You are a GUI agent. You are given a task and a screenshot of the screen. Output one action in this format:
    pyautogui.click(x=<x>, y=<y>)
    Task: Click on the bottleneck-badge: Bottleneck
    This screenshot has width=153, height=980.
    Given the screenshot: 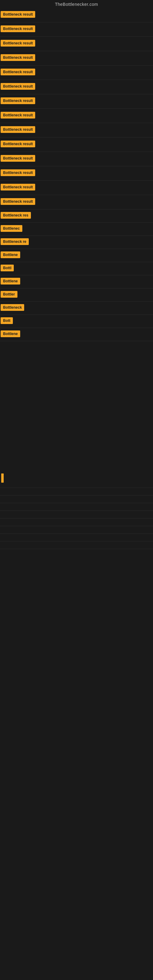 What is the action you would take?
    pyautogui.click(x=13, y=307)
    